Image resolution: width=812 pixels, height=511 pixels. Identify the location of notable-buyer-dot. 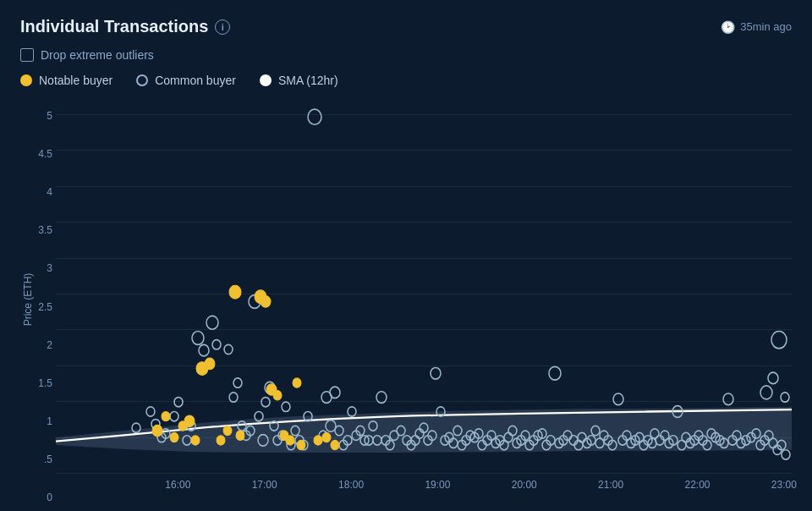
(26, 80).